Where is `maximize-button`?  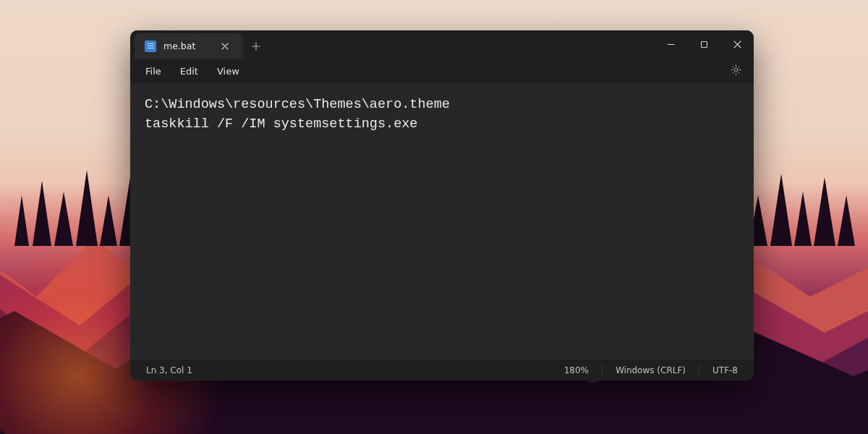 maximize-button is located at coordinates (704, 45).